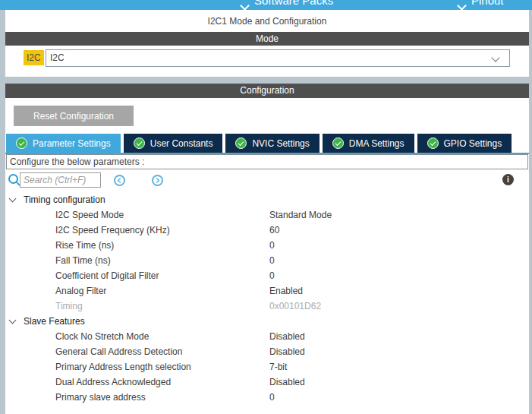  I want to click on mode-section-header: Mode, so click(267, 39).